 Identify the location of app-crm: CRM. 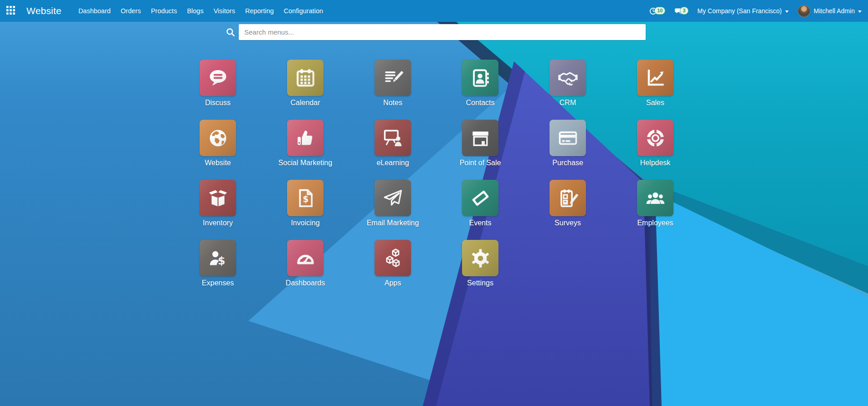
(568, 90).